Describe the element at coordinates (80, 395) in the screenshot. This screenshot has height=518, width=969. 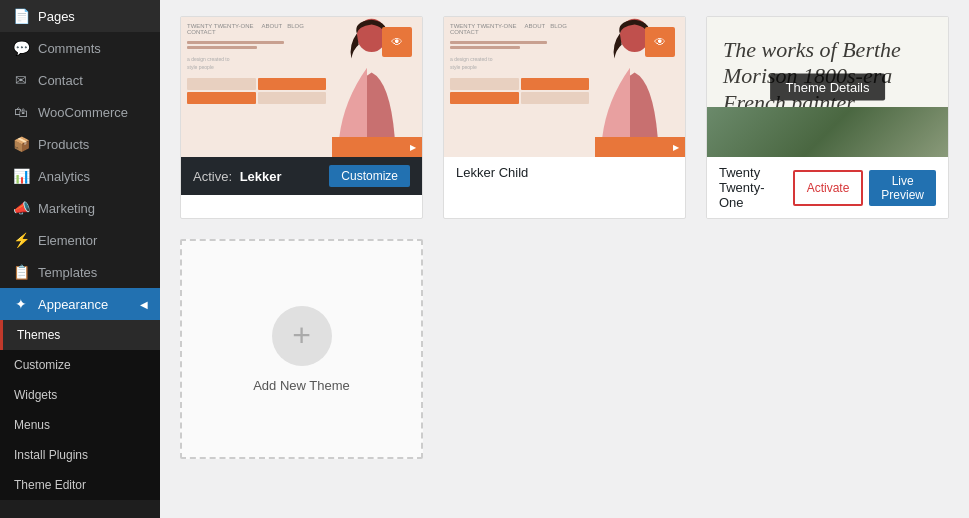
I see `sidebar-item-widgets: Widgets` at that location.